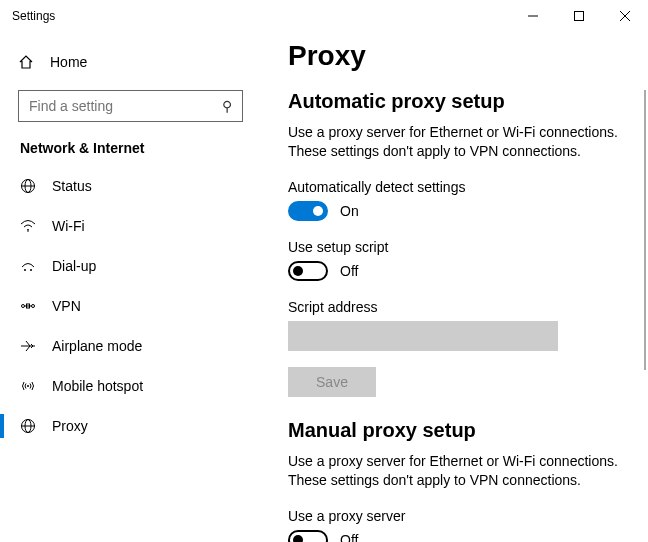  Describe the element at coordinates (66, 306) in the screenshot. I see `sidebar-item-label: VPN` at that location.